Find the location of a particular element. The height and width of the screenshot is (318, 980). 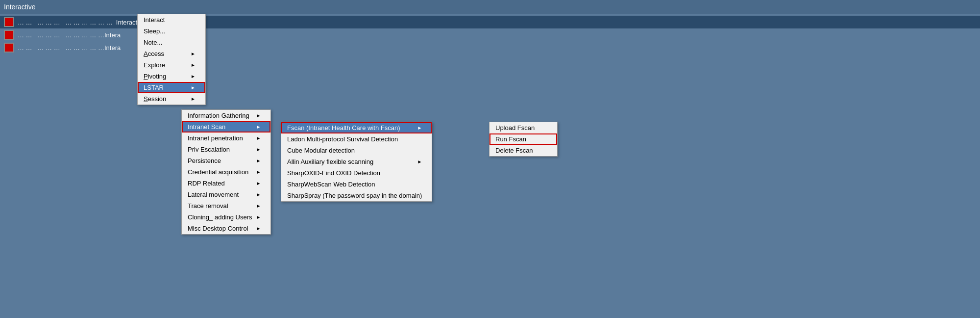

title-text: Interactive is located at coordinates (20, 7).